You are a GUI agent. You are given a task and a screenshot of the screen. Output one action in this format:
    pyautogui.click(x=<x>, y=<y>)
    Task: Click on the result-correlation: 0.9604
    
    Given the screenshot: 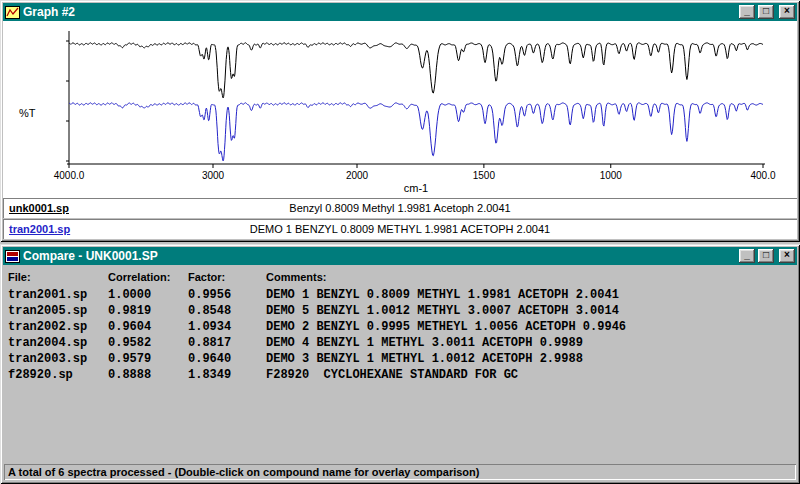 What is the action you would take?
    pyautogui.click(x=148, y=327)
    